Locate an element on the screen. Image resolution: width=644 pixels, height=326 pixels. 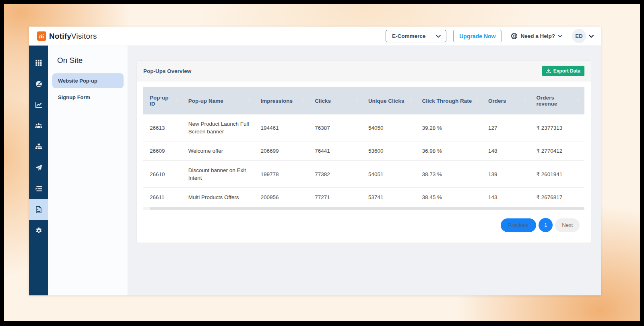
export-data-button: Export Data is located at coordinates (564, 71).